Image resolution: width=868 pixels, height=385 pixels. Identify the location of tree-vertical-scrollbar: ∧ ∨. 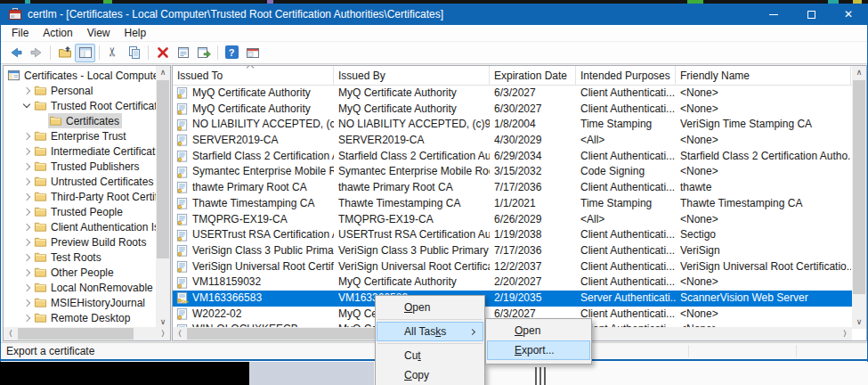
(163, 198).